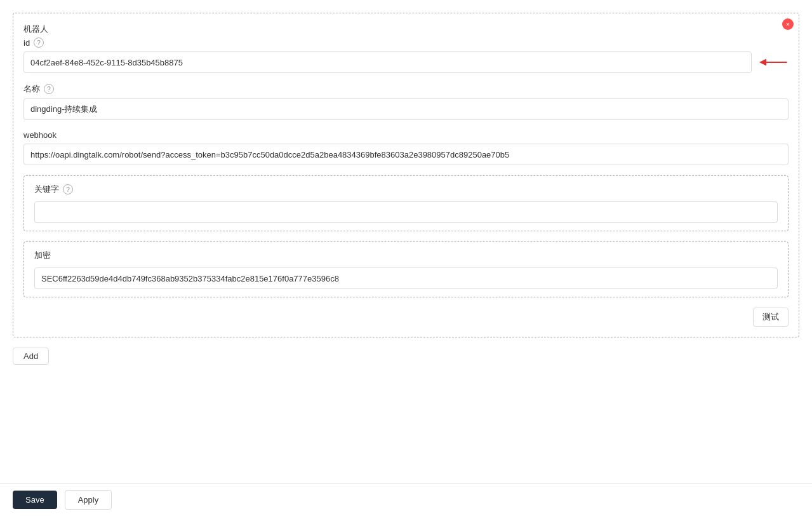 The height and width of the screenshot is (516, 812). Describe the element at coordinates (406, 109) in the screenshot. I see `name-input` at that location.